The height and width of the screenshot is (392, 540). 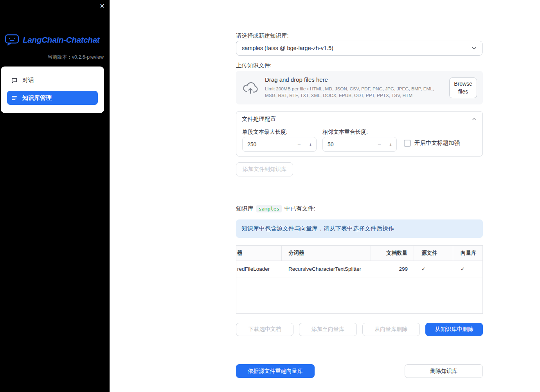 I want to click on cloud-upload-icon, so click(x=250, y=88).